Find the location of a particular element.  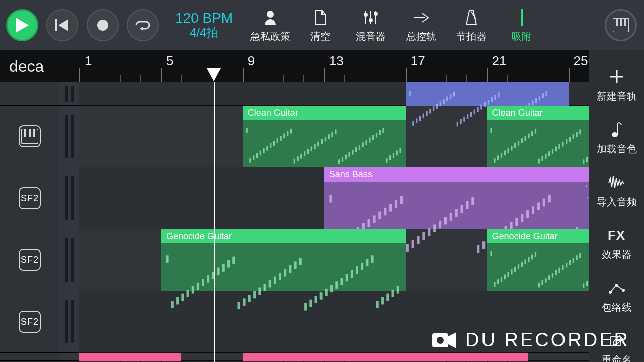

plus-icon is located at coordinates (617, 77).